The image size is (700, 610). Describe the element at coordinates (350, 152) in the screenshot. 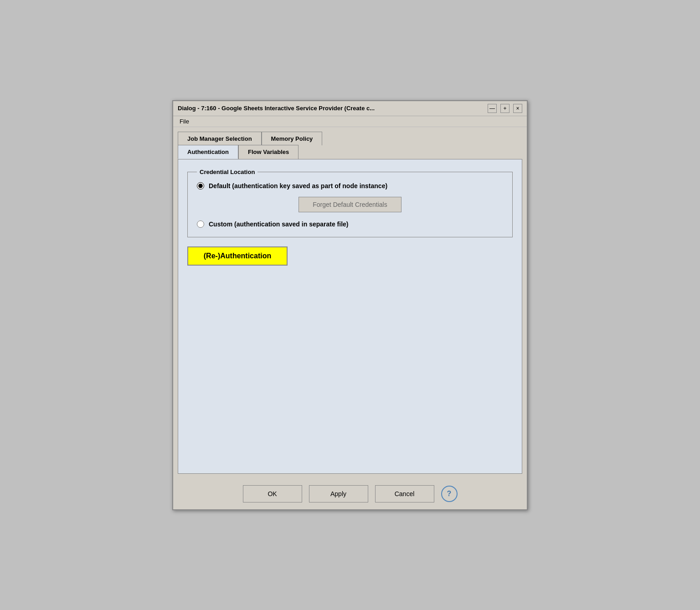

I see `tab-row-2: Authentication Flow Variables` at that location.